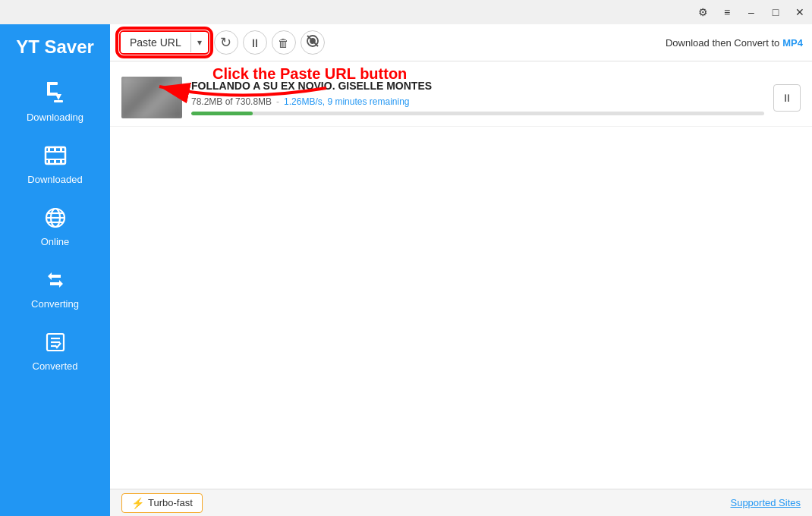  What do you see at coordinates (800, 12) in the screenshot?
I see `close-button: ✕` at bounding box center [800, 12].